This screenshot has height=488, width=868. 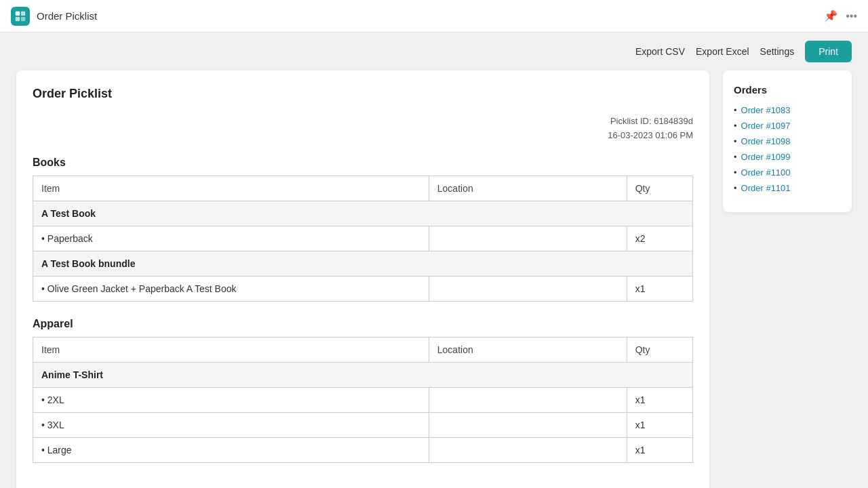 What do you see at coordinates (363, 213) in the screenshot?
I see `group-name: A Test Book` at bounding box center [363, 213].